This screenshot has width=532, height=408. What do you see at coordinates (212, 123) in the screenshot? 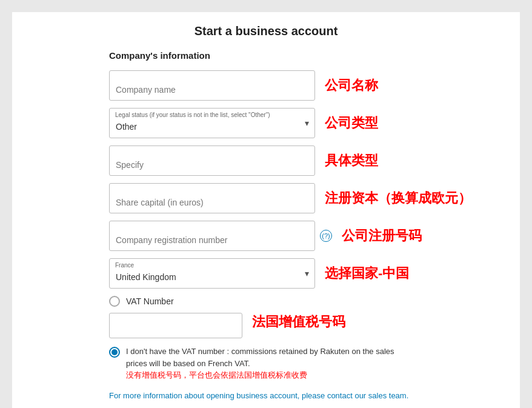
I see `legal-status-wrapper: Legal status (if your status is not in t…` at bounding box center [212, 123].